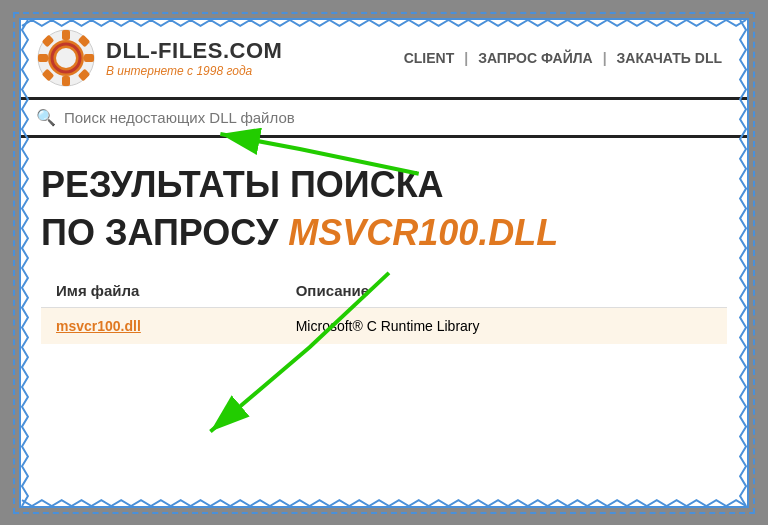 This screenshot has width=768, height=525. What do you see at coordinates (66, 58) in the screenshot?
I see `logo-icon` at bounding box center [66, 58].